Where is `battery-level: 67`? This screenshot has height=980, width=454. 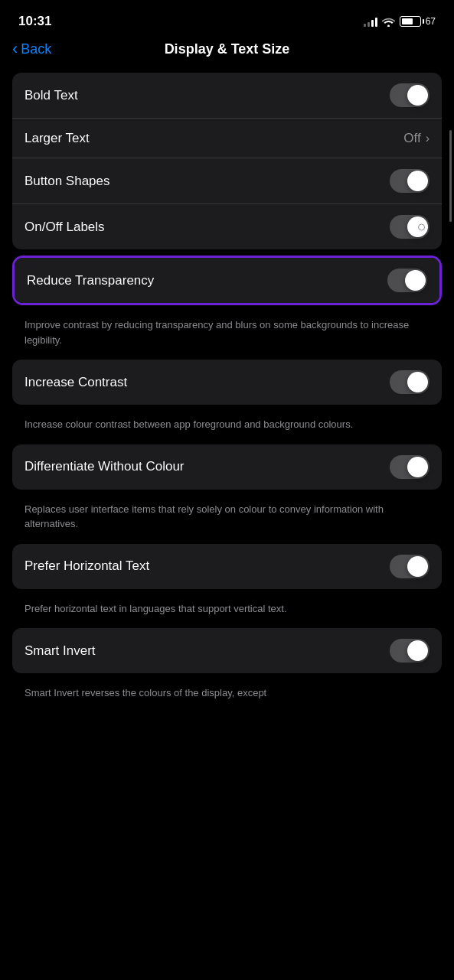
battery-level: 67 is located at coordinates (430, 21).